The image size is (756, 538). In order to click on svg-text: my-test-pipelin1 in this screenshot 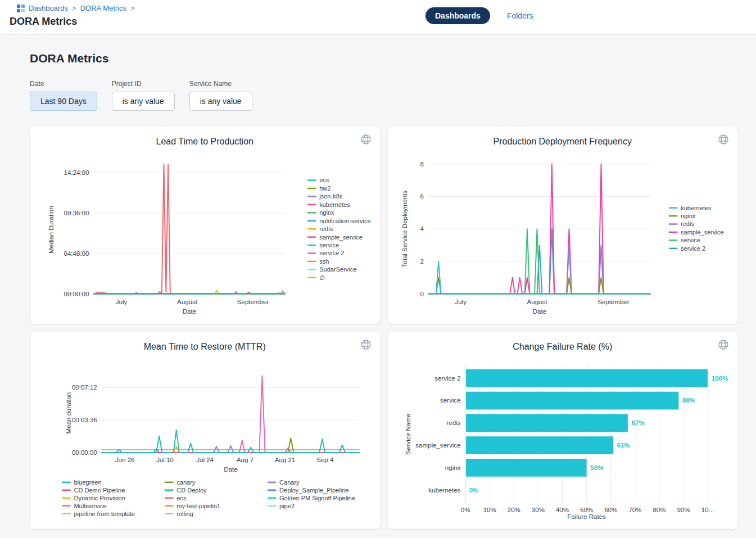, I will do `click(198, 506)`.